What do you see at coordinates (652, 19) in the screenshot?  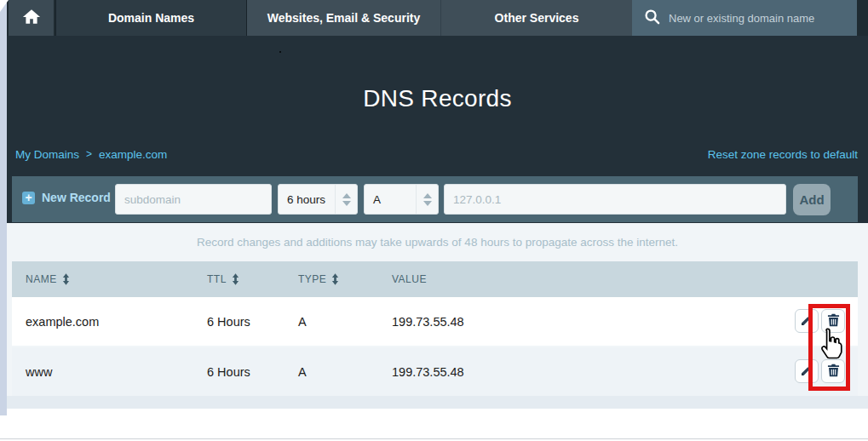 I see `search-icon` at bounding box center [652, 19].